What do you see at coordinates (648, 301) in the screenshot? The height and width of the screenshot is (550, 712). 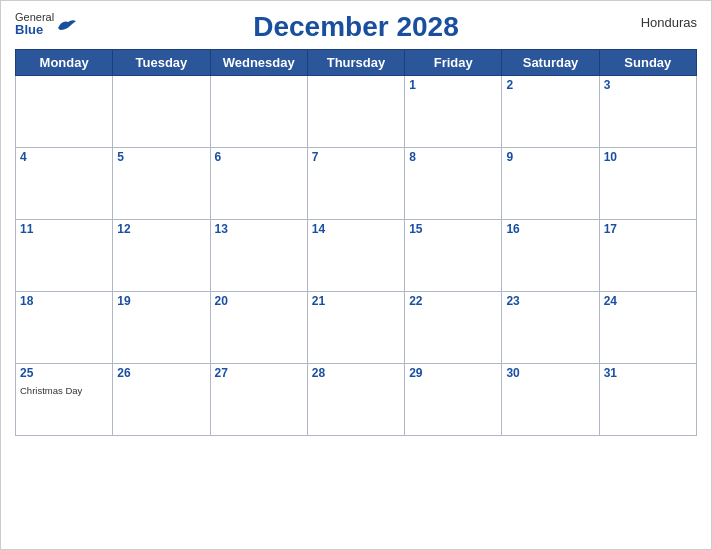 I see `day-number: 24` at bounding box center [648, 301].